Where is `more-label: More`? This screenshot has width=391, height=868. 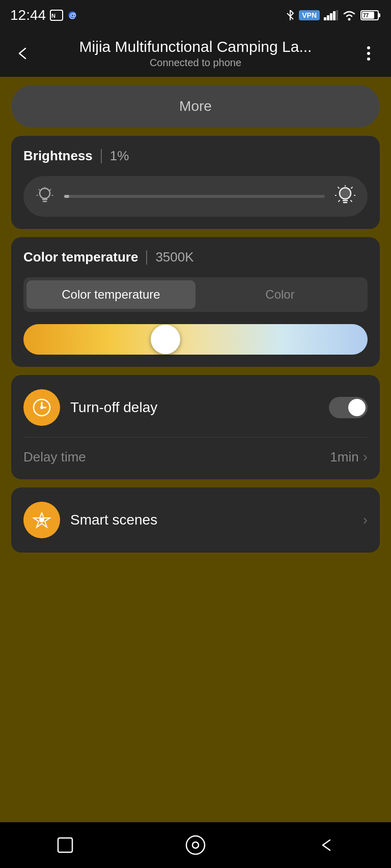 more-label: More is located at coordinates (196, 106).